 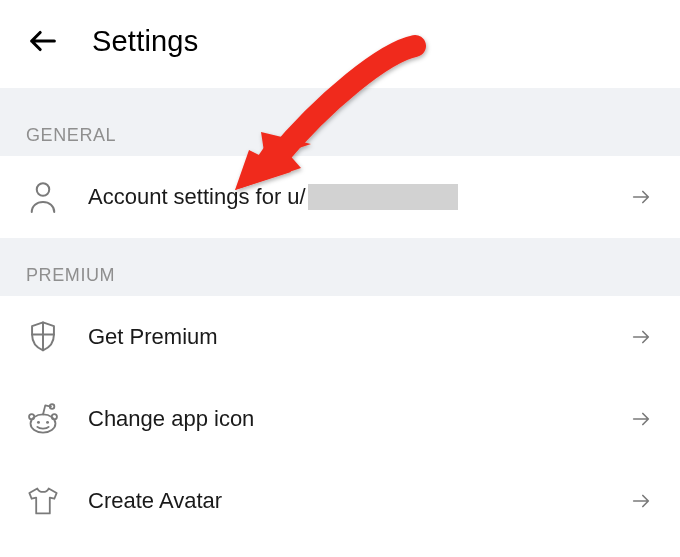 I want to click on shield-icon, so click(x=43, y=337).